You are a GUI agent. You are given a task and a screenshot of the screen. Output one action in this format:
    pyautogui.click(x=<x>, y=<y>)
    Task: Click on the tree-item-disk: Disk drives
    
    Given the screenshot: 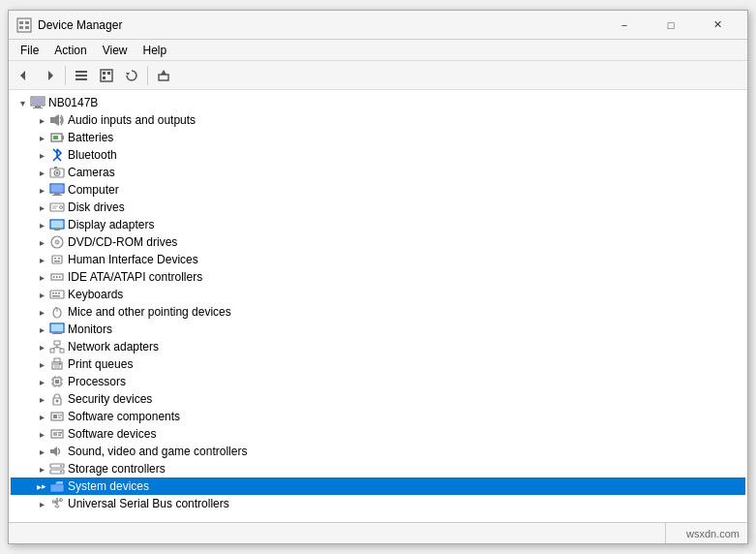 What is the action you would take?
    pyautogui.click(x=378, y=207)
    